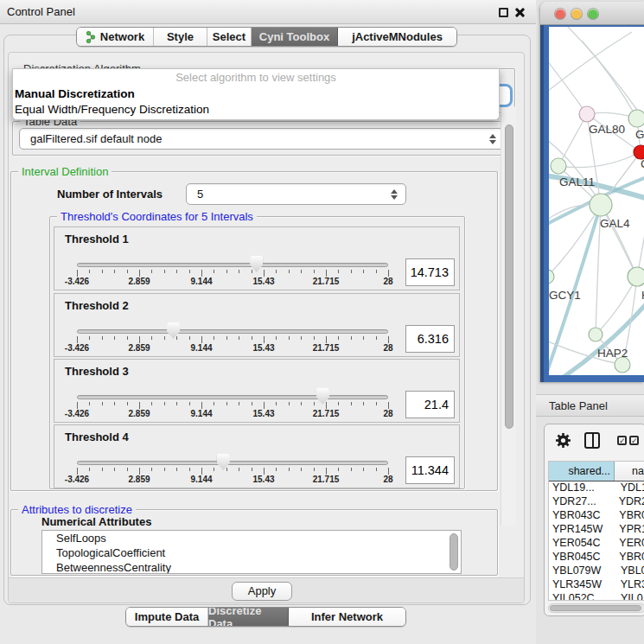 The width and height of the screenshot is (644, 644). I want to click on tick-label: -3.426, so click(77, 413).